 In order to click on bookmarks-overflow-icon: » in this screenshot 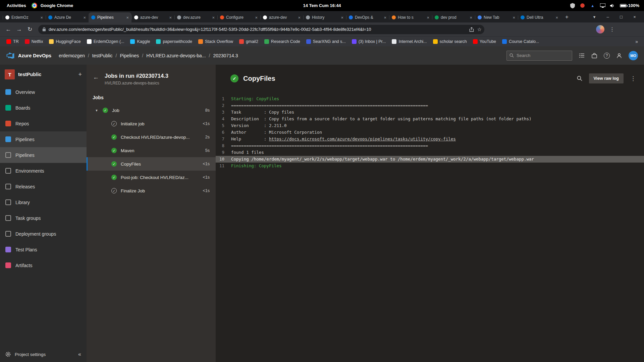, I will do `click(637, 42)`.